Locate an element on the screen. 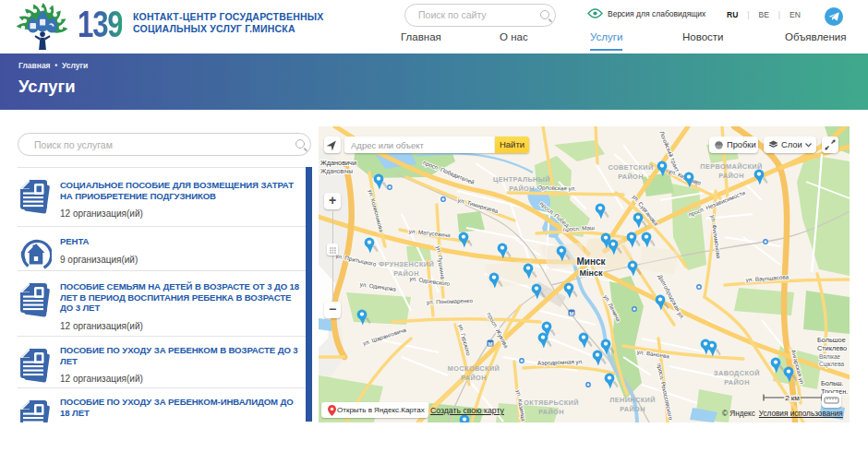  svg-text: ЗАВОДСКОЙ is located at coordinates (737, 373).